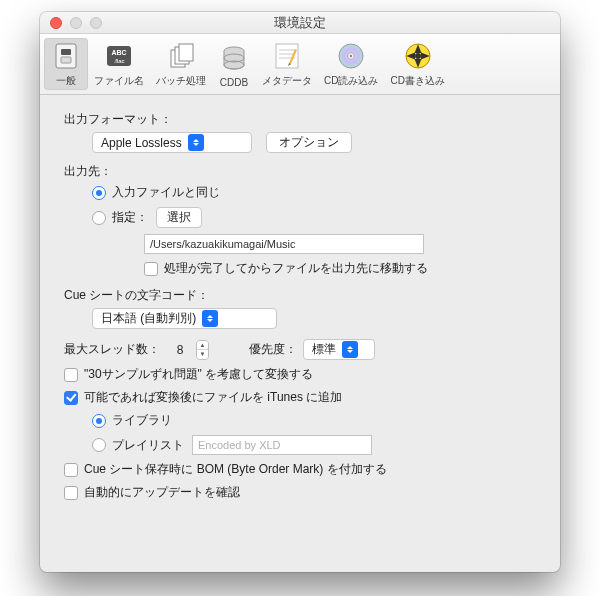  What do you see at coordinates (198, 374) in the screenshot?
I see `check-30-sample-label: "30サンプルずれ問題" を考慮して変換する` at bounding box center [198, 374].